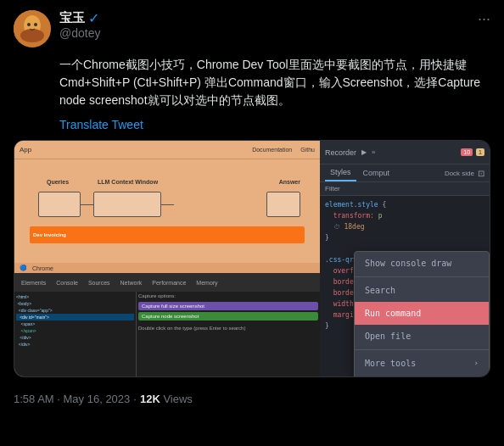 The image size is (504, 446). I want to click on error-badge: 10, so click(467, 153).